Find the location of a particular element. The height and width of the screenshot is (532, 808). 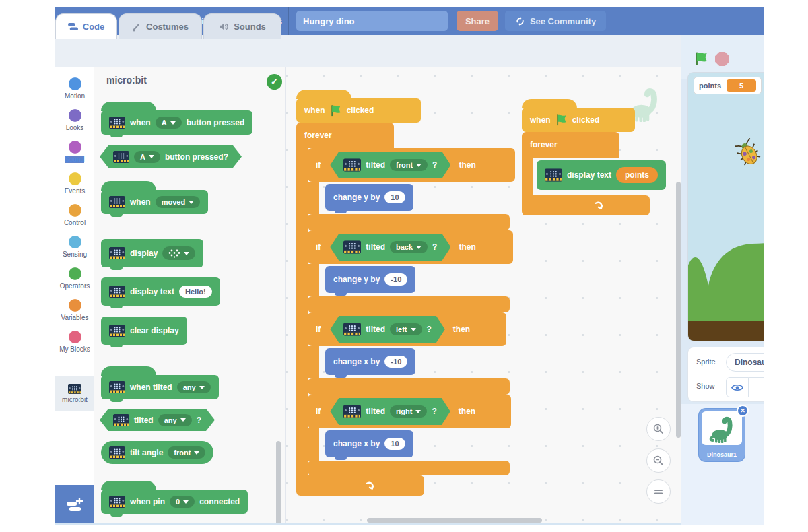

tilted-condition: tilted front ? is located at coordinates (391, 165).